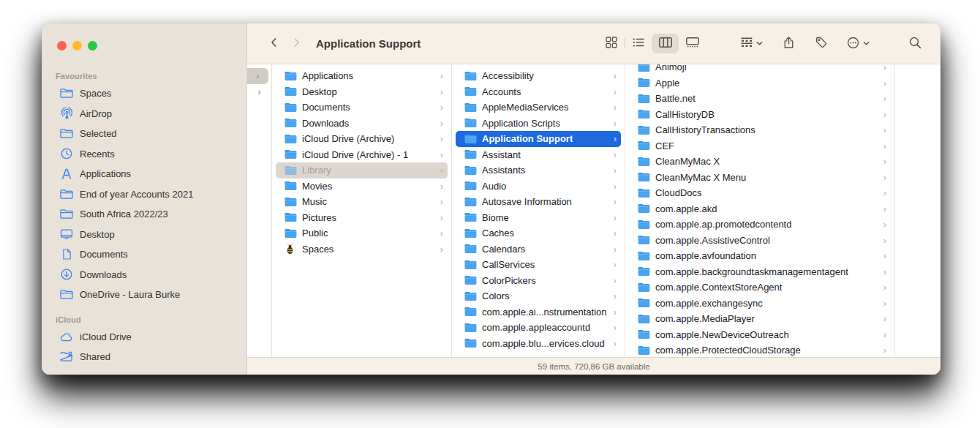  What do you see at coordinates (538, 170) in the screenshot?
I see `file-row: Assistants›` at bounding box center [538, 170].